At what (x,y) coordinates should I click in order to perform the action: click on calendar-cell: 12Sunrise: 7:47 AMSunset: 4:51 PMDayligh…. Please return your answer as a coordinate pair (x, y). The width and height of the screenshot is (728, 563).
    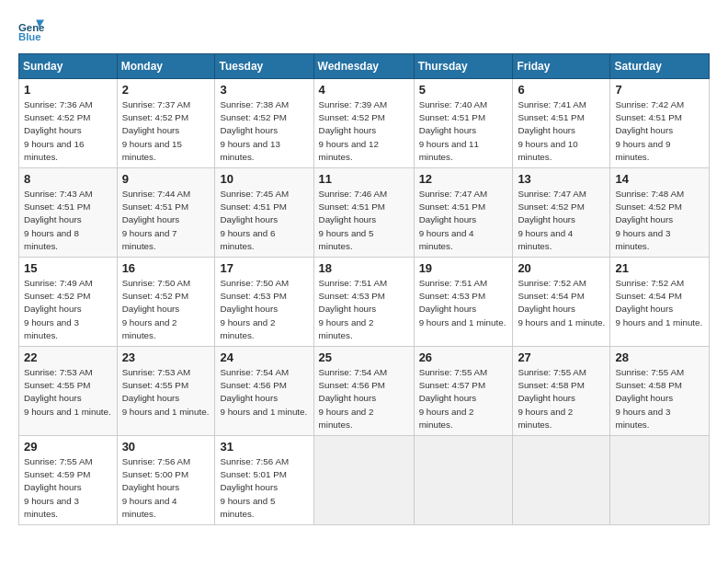
    Looking at the image, I should click on (463, 213).